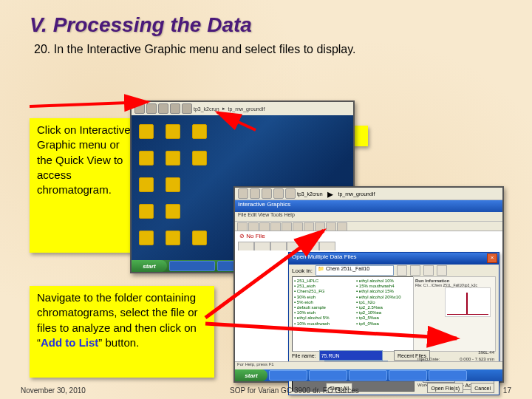 Image resolution: width=532 pixels, height=399 pixels. I want to click on run-information-panel: Run Information File: C:\...\Chem 251L_F…, so click(454, 314).